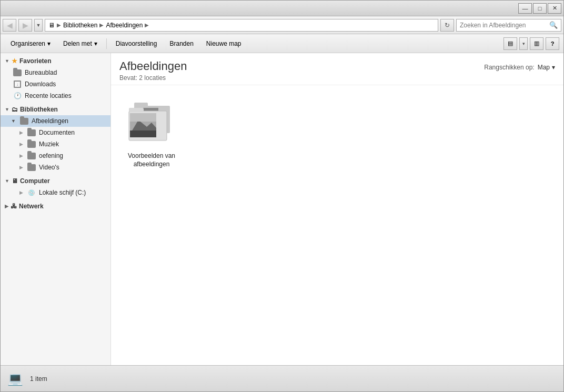 The width and height of the screenshot is (564, 392). Describe the element at coordinates (14, 206) in the screenshot. I see `network-icon: 🖧` at that location.